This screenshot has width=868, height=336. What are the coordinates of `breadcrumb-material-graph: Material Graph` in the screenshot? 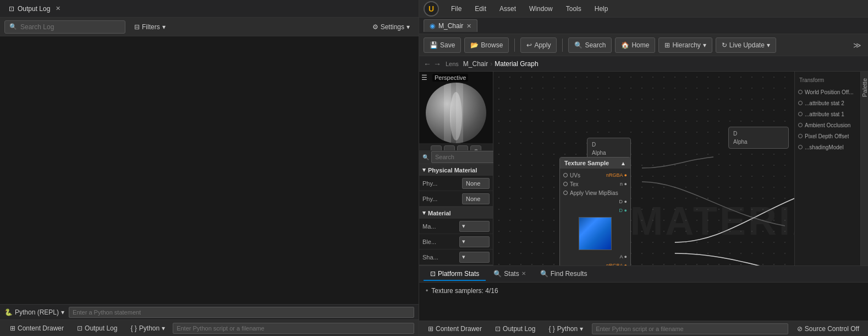 It's located at (516, 64).